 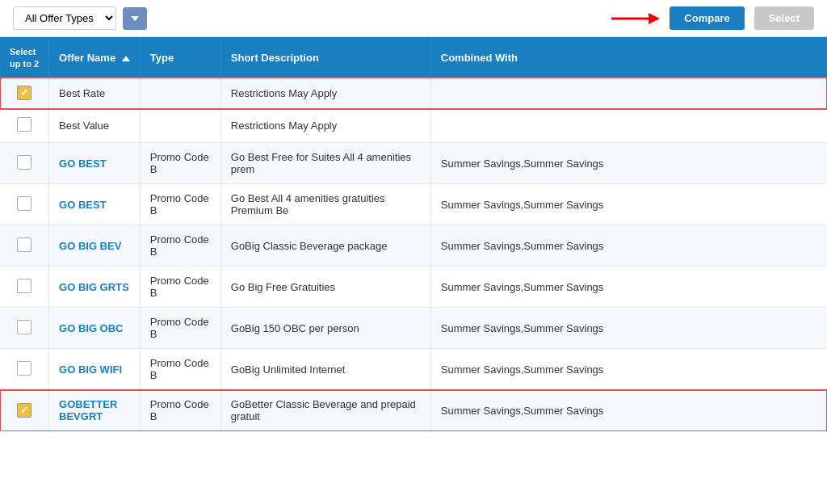 What do you see at coordinates (95, 410) in the screenshot?
I see `row-offer-name: GOBETTER BEVGRT` at bounding box center [95, 410].